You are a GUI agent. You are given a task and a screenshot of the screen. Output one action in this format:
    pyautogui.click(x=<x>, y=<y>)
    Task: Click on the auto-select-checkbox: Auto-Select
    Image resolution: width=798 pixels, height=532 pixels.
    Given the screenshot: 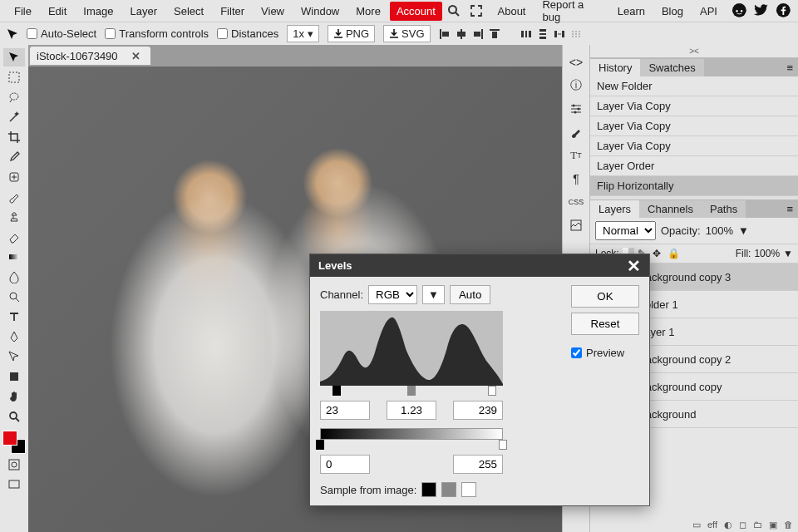 What is the action you would take?
    pyautogui.click(x=62, y=33)
    